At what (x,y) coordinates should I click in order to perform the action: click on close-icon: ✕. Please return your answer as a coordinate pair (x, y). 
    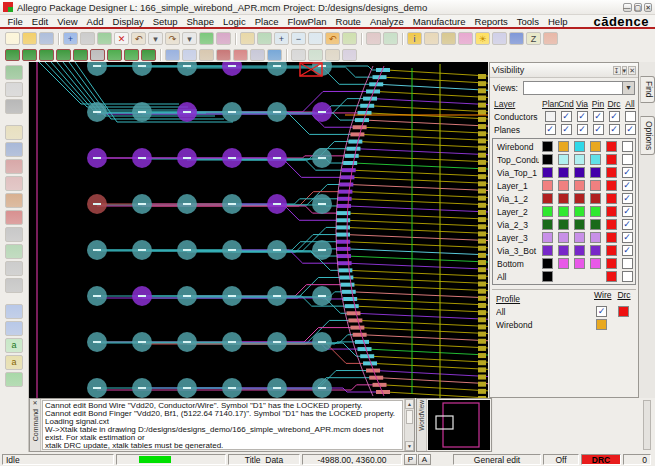
    Looking at the image, I should click on (34, 403).